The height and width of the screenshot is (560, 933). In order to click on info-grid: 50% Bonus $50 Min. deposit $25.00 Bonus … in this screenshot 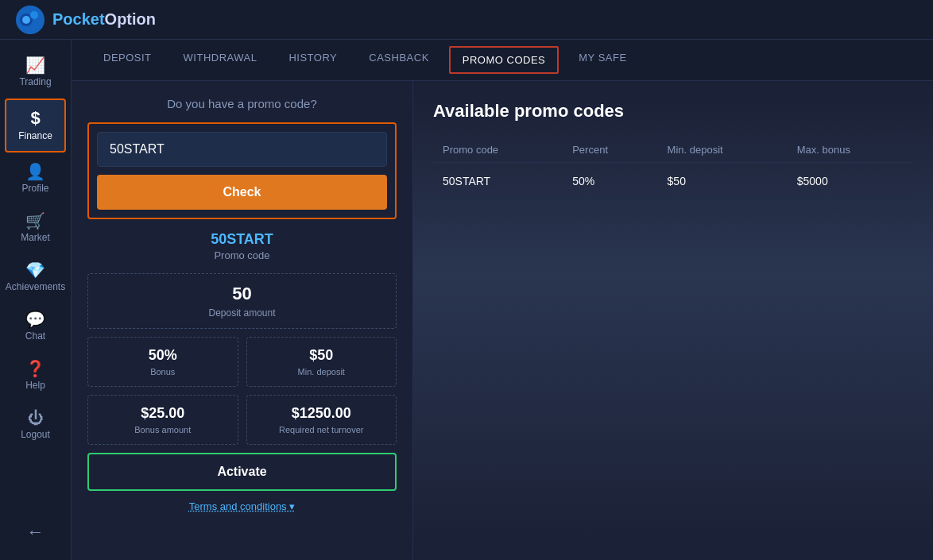, I will do `click(242, 391)`.